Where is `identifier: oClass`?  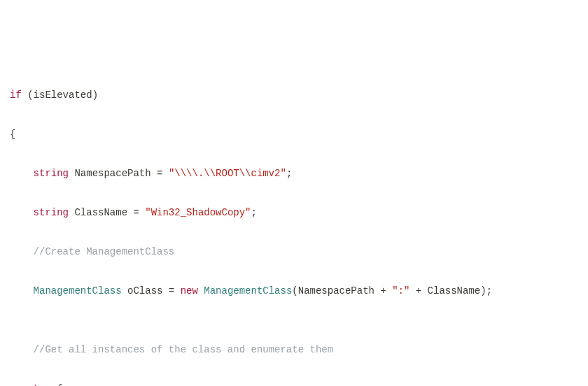 identifier: oClass is located at coordinates (146, 291).